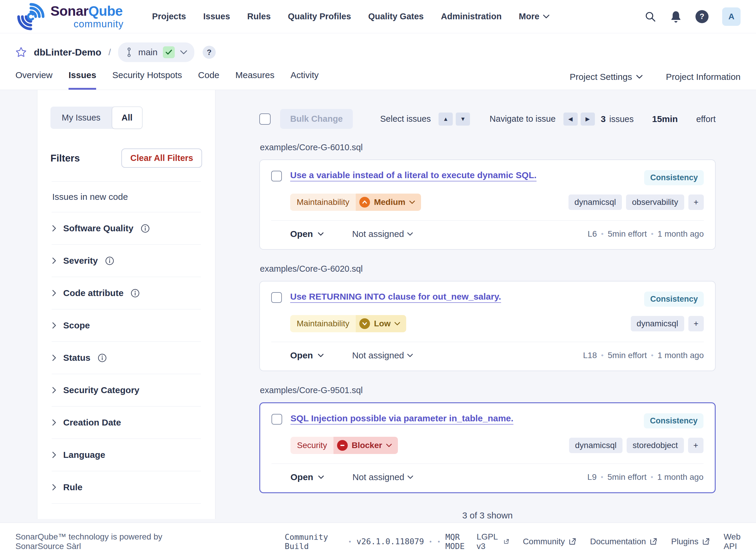  What do you see at coordinates (102, 358) in the screenshot?
I see `info-icon` at bounding box center [102, 358].